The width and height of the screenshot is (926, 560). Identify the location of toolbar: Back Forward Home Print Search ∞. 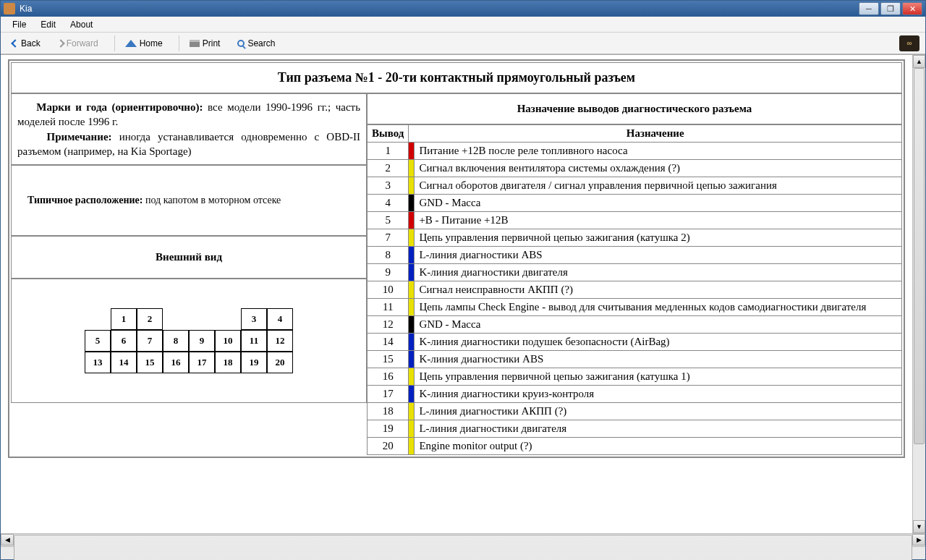
(463, 43).